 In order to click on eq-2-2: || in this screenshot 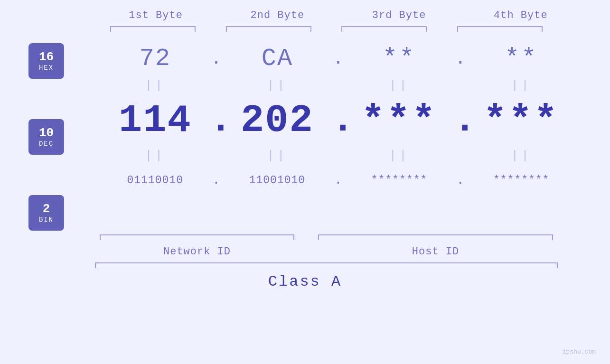, I will do `click(277, 156)`.